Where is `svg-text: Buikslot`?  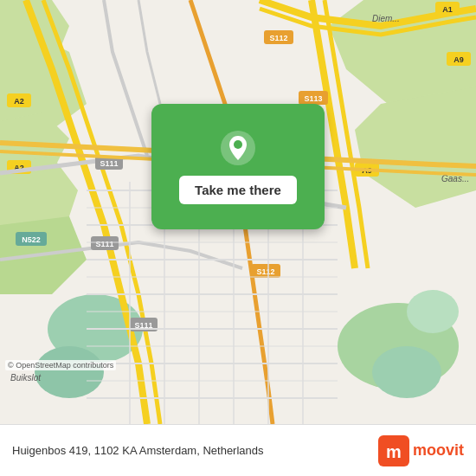
svg-text: Buikslot is located at coordinates (26, 377).